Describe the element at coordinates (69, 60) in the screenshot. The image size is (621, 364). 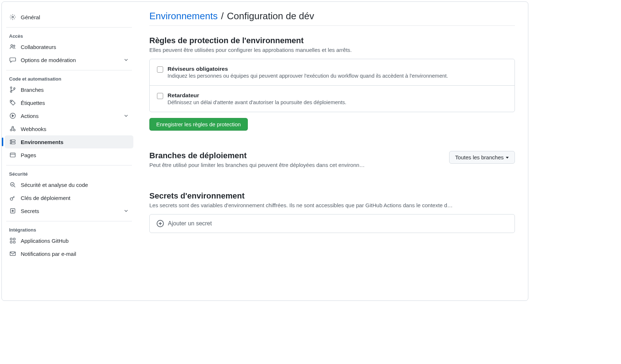
I see `sidebar-item-moderation: Options de modération` at that location.